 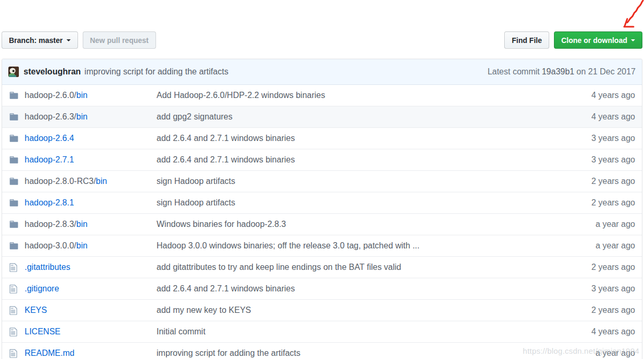 What do you see at coordinates (91, 203) in the screenshot?
I see `file-name-cell: hadoop-2.8.1` at bounding box center [91, 203].